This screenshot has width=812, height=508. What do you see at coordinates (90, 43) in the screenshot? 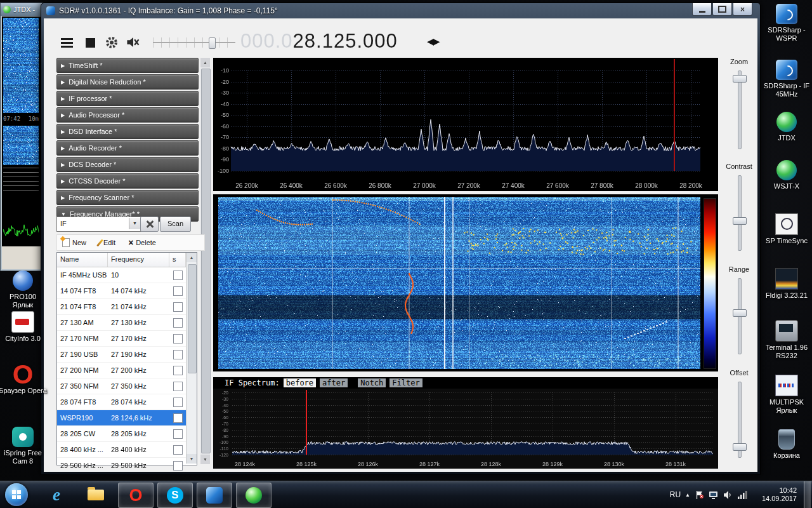
I see `stop-button` at bounding box center [90, 43].